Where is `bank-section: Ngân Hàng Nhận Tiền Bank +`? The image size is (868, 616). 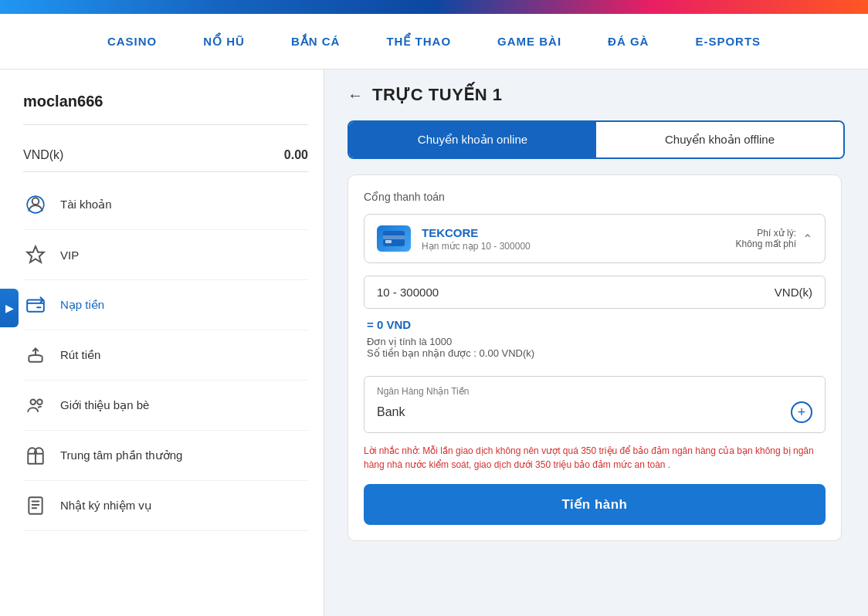 bank-section: Ngân Hàng Nhận Tiền Bank + is located at coordinates (595, 404).